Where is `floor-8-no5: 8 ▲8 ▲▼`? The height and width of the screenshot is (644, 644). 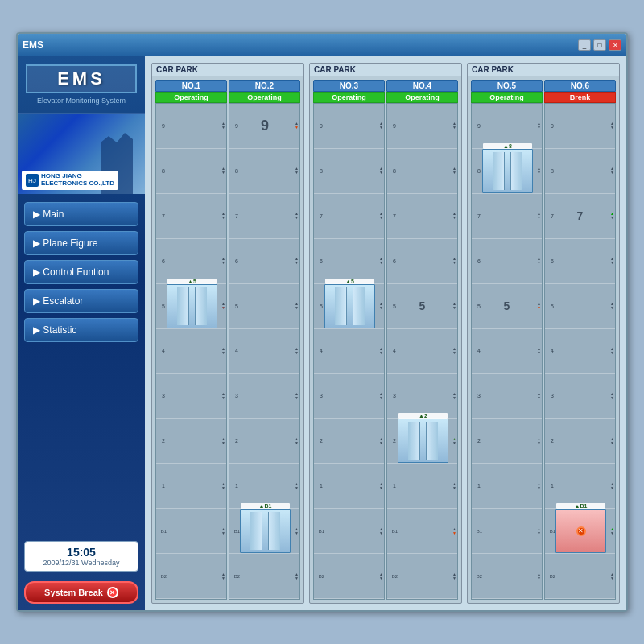 floor-8-no5: 8 ▲8 ▲▼ is located at coordinates (507, 171).